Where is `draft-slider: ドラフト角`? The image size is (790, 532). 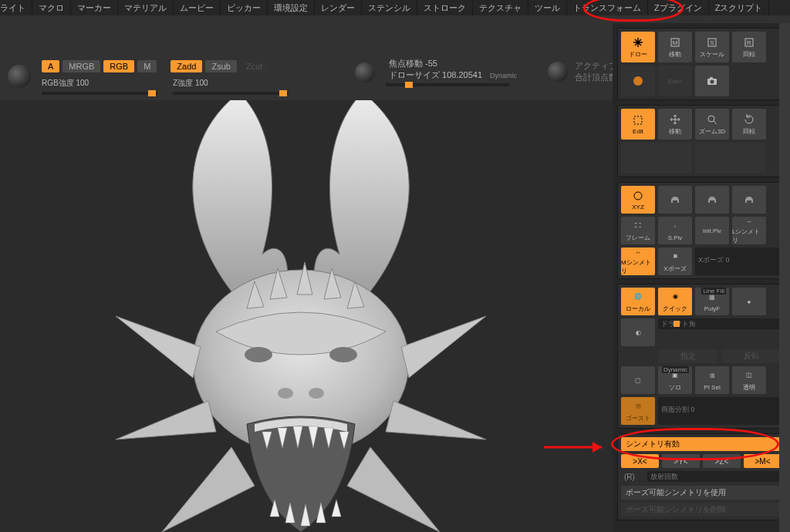
draft-slider: ドラフト角 is located at coordinates (720, 324).